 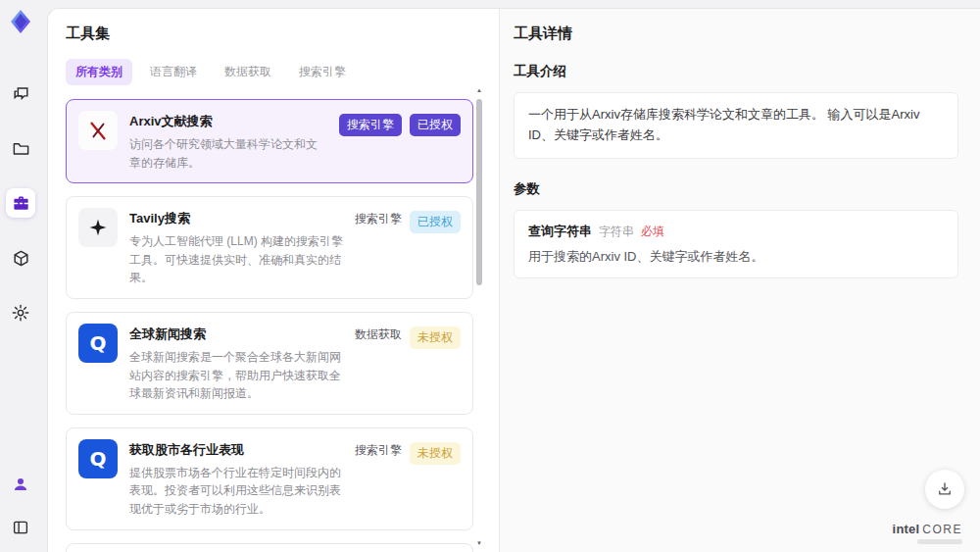 What do you see at coordinates (21, 527) in the screenshot?
I see `collapse-panel-icon` at bounding box center [21, 527].